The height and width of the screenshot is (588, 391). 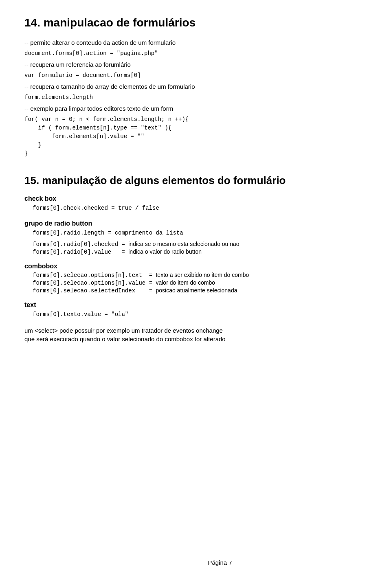 What do you see at coordinates (94, 275) in the screenshot?
I see `combo-code-1-part1: forms[0].selecao.options[n].text =` at bounding box center [94, 275].